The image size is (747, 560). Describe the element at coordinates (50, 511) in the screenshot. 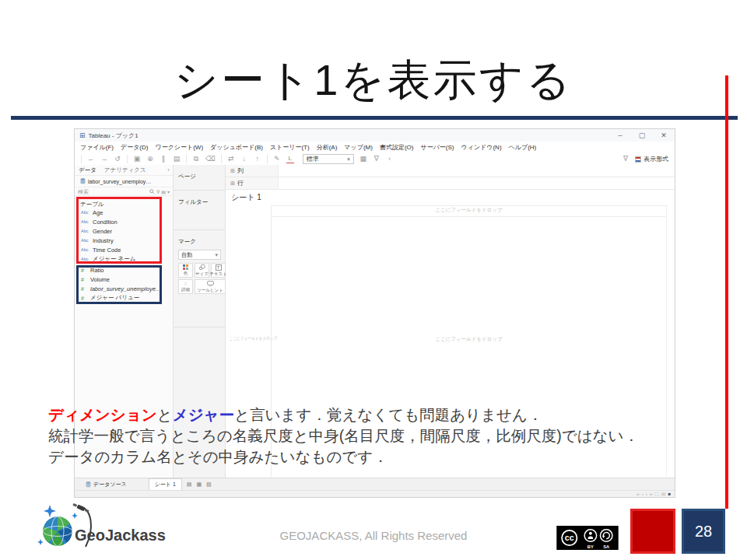

I see `sparkle-icon` at that location.